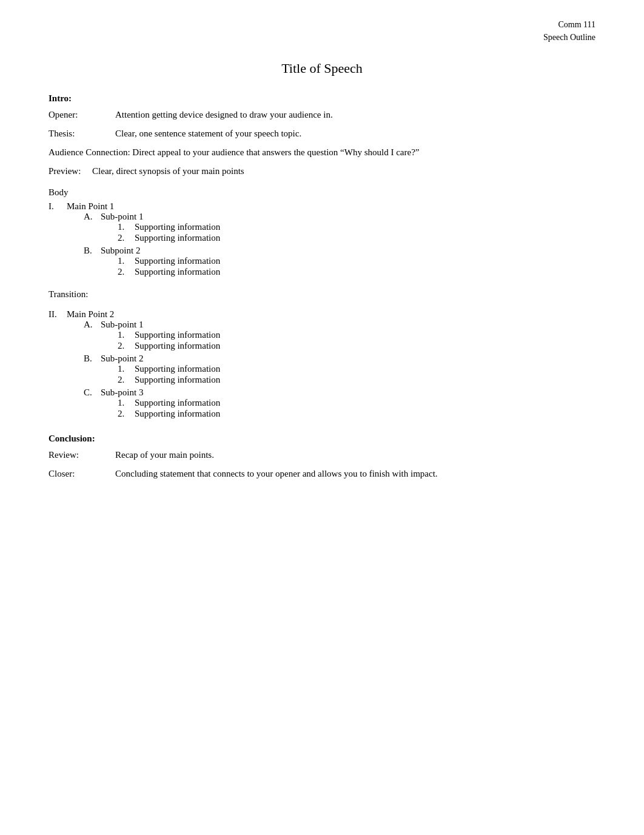 The height and width of the screenshot is (835, 644). Describe the element at coordinates (82, 455) in the screenshot. I see `review-label: Review:` at that location.